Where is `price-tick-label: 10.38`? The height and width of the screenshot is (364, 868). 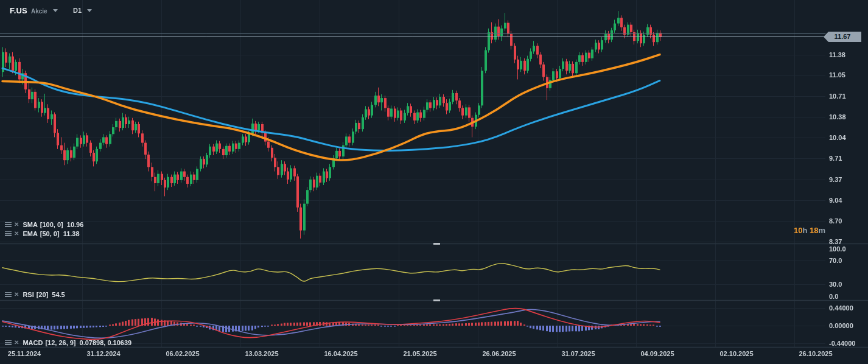
price-tick-label: 10.38 is located at coordinates (838, 117).